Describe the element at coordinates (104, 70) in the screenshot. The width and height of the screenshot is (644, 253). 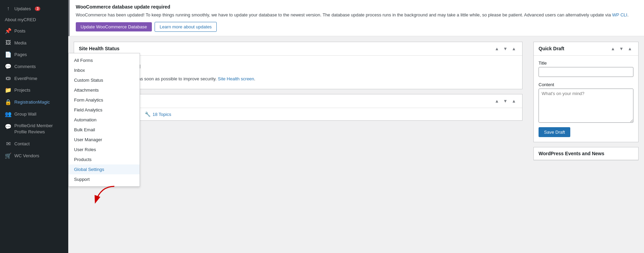
I see `dropdown-item-inbox: Inbox` at that location.